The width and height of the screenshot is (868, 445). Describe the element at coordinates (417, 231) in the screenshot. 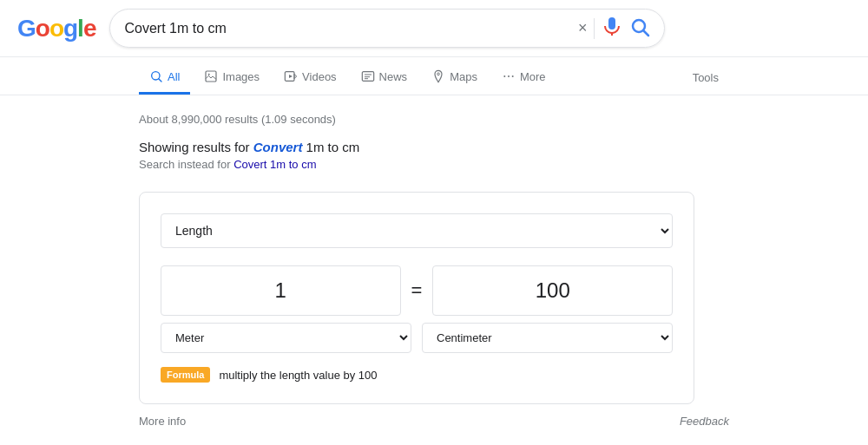

I see `category-select: Length Weight Temperature Area Volume Sp…` at that location.